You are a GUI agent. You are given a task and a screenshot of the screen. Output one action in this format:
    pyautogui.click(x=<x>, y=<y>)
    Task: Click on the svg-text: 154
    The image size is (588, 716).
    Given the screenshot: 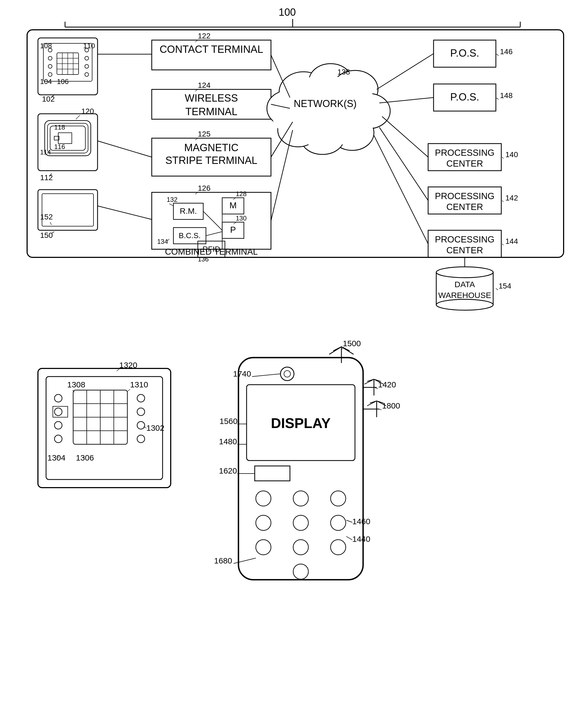 What is the action you would take?
    pyautogui.click(x=505, y=286)
    